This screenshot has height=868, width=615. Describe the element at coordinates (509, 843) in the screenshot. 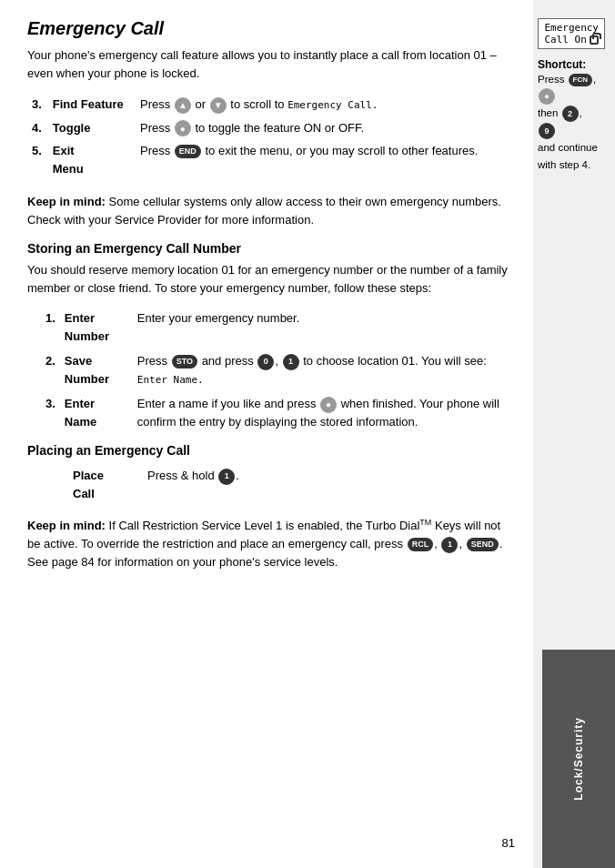

I see `page-number: 81` at that location.